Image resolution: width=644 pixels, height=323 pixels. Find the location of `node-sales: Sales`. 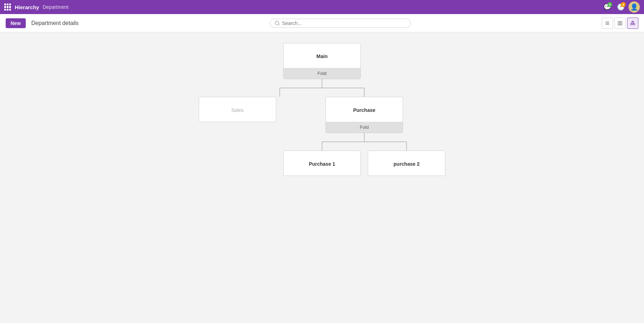

node-sales: Sales is located at coordinates (237, 109).